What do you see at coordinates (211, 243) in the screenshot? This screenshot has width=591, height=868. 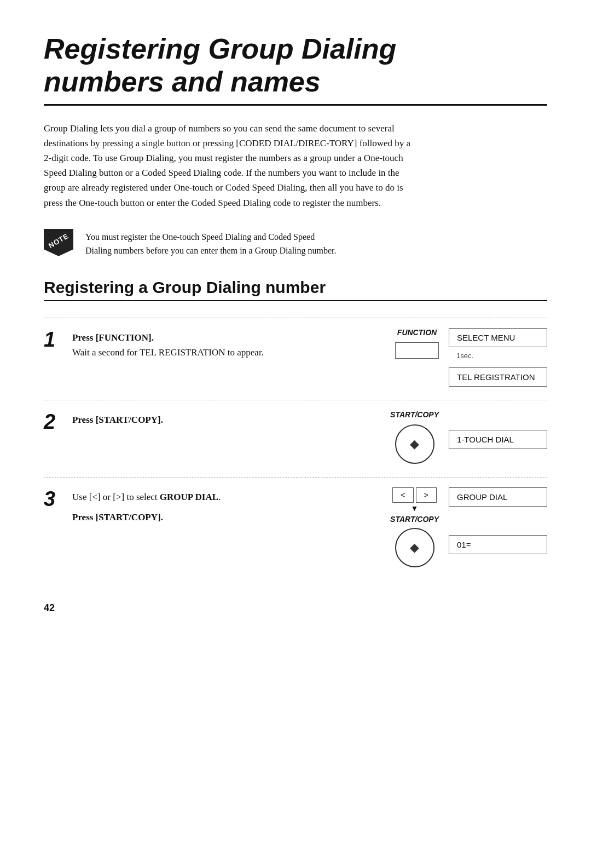 I see `note-content: You must register the One-touch Speed Di…` at bounding box center [211, 243].